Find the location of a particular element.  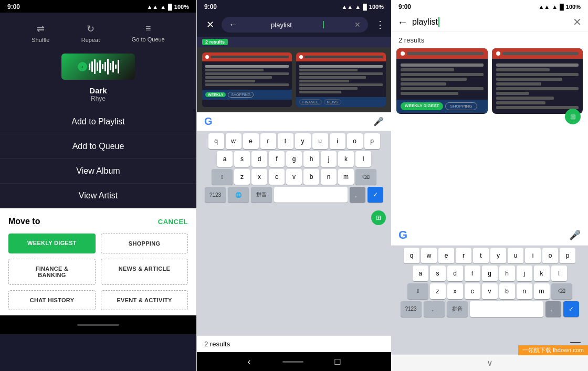

p3-key-f: f is located at coordinates (472, 273).